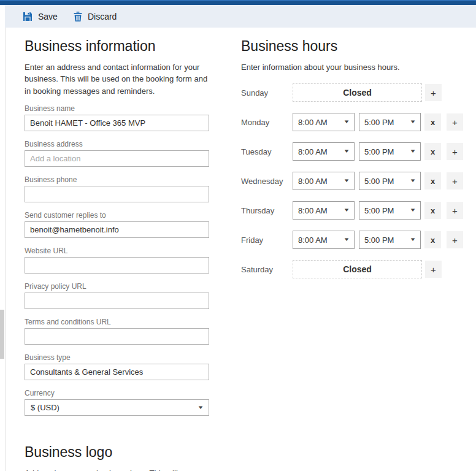 This screenshot has width=476, height=471. I want to click on form-field: Currency $ (USD) ▼, so click(117, 402).